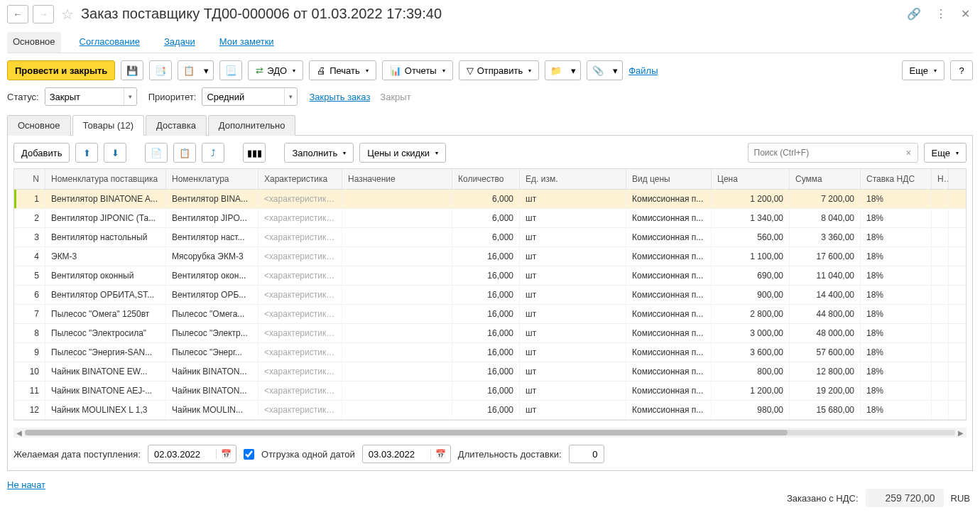  I want to click on cell-price: 560,00, so click(751, 237).